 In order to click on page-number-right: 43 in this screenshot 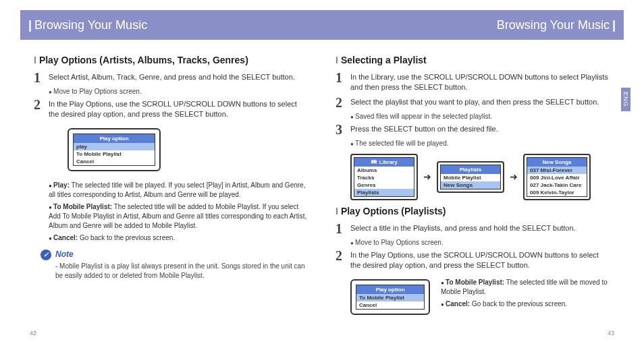, I will do `click(611, 333)`.